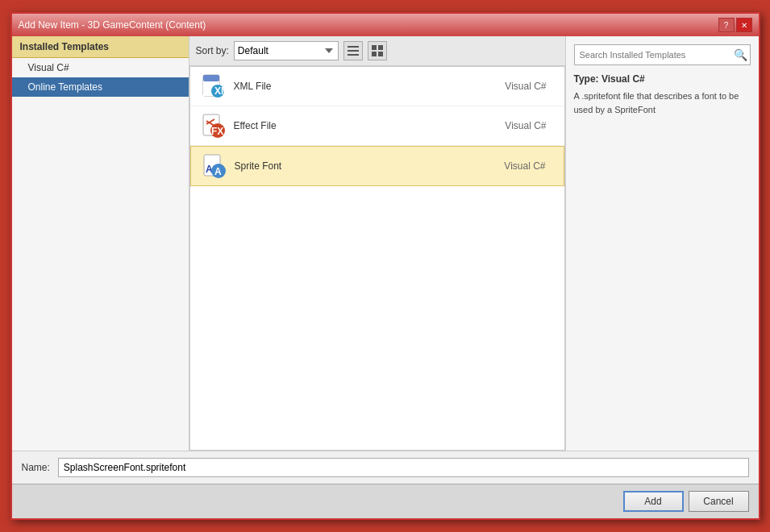  I want to click on type-row: Type: Visual C#, so click(663, 79).